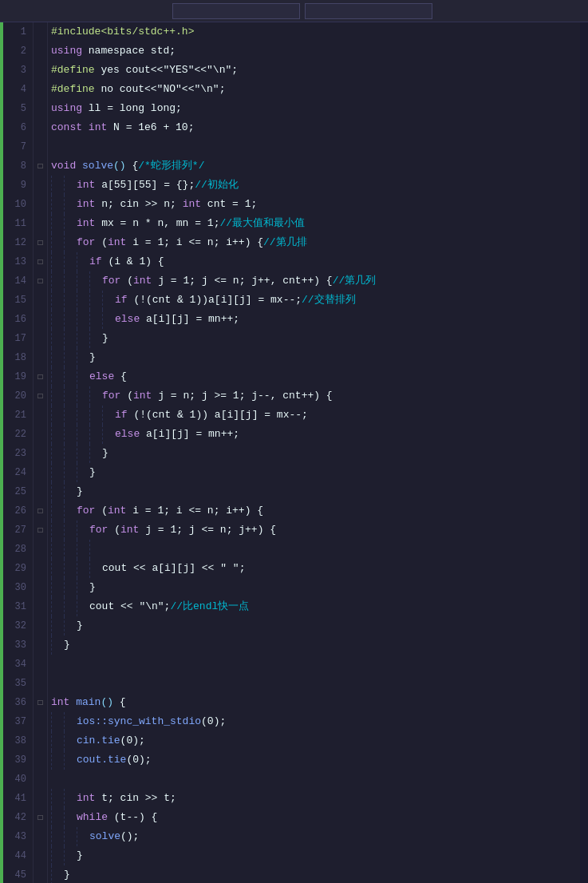 This screenshot has width=588, height=883. I want to click on line-number: 1, so click(16, 32).